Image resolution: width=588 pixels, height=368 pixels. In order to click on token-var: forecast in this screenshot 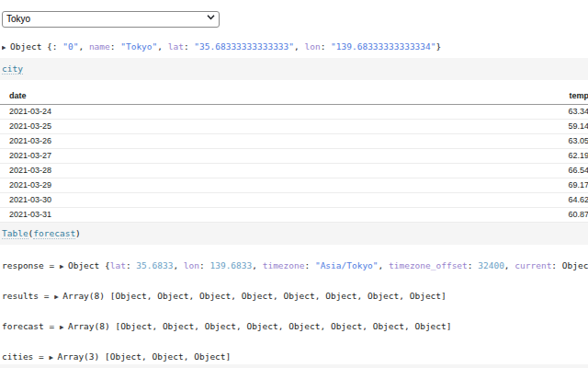, I will do `click(54, 234)`.